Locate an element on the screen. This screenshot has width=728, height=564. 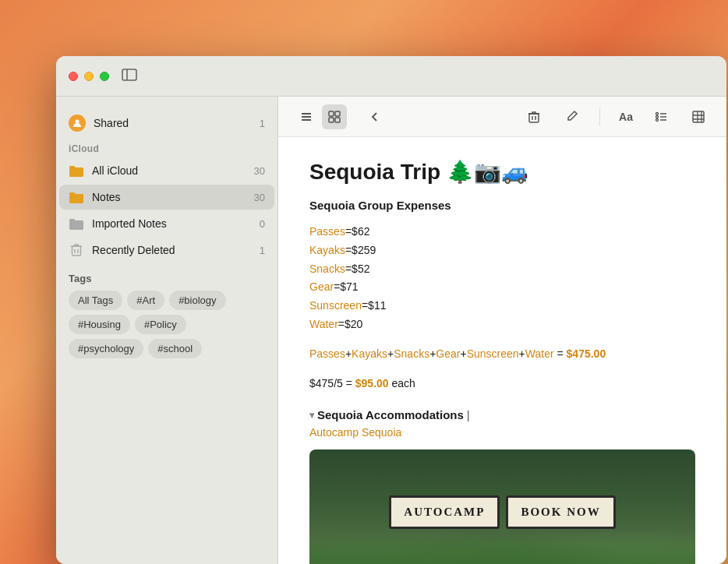
expense-passes-label: Passes is located at coordinates (327, 231).